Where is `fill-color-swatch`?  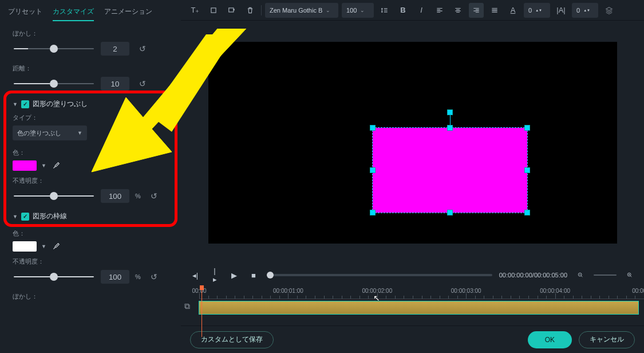 fill-color-swatch is located at coordinates (25, 166).